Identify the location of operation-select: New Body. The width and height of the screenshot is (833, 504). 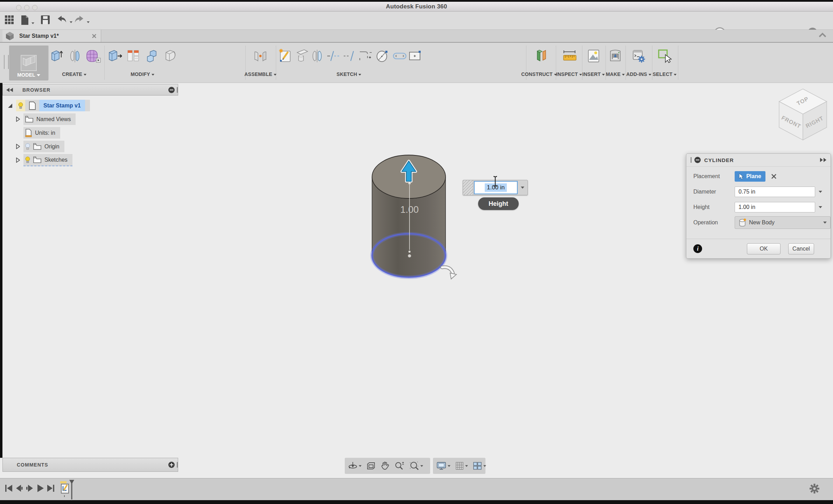
(783, 223).